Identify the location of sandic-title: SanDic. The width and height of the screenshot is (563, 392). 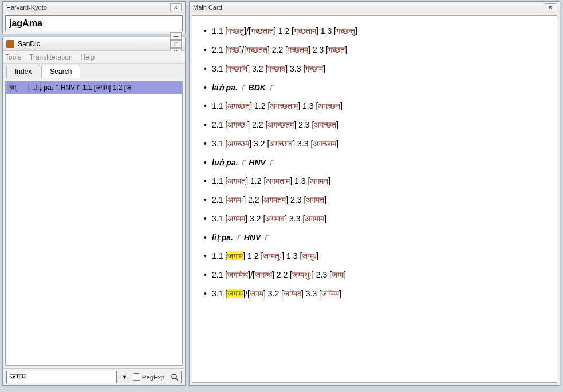
(92, 44).